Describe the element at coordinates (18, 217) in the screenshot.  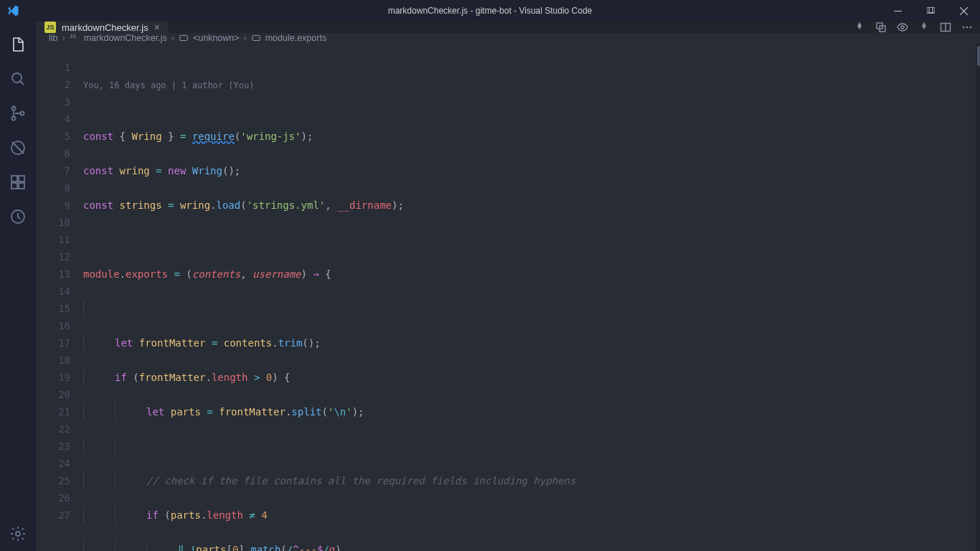
I see `extra-panel-icon` at that location.